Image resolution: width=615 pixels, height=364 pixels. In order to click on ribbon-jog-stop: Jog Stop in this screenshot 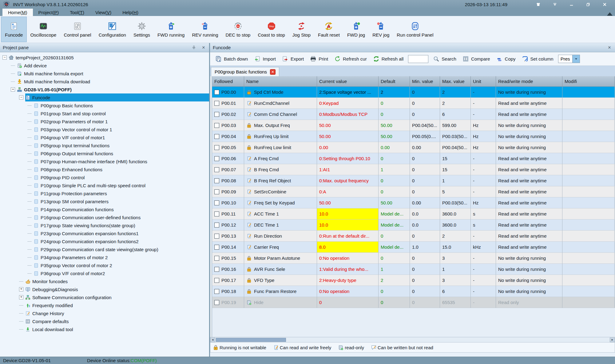, I will do `click(301, 30)`.